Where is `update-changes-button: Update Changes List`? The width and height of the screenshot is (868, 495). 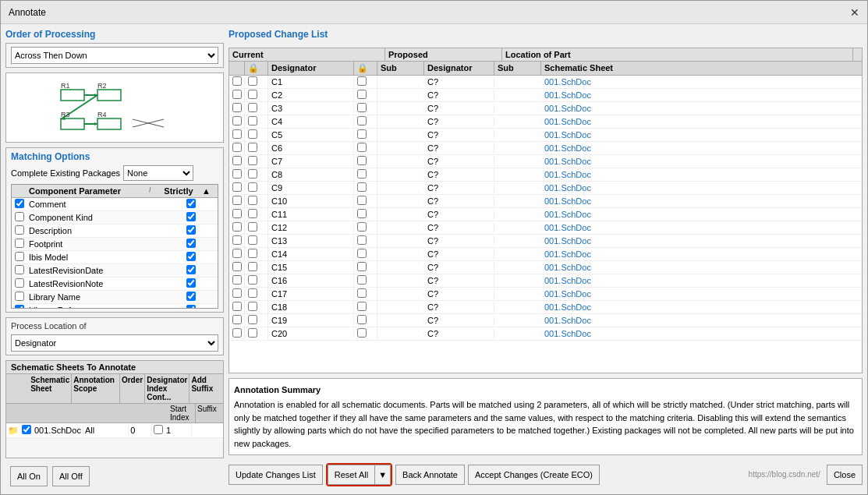
update-changes-button: Update Changes List is located at coordinates (276, 475).